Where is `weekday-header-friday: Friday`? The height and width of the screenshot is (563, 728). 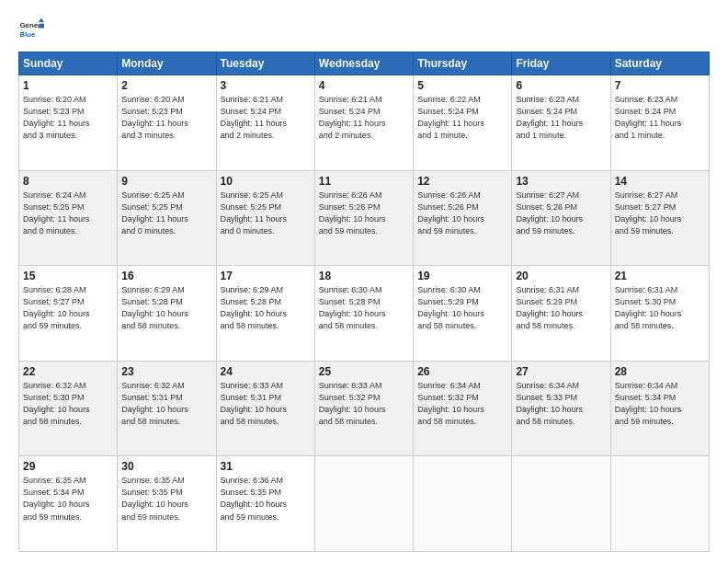 weekday-header-friday: Friday is located at coordinates (561, 64).